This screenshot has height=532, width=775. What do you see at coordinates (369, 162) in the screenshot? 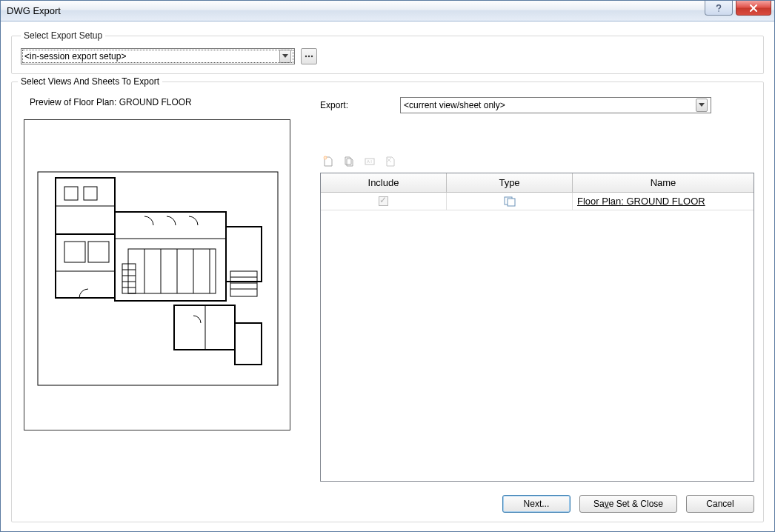
I see `svg-text: A I` at bounding box center [369, 162].